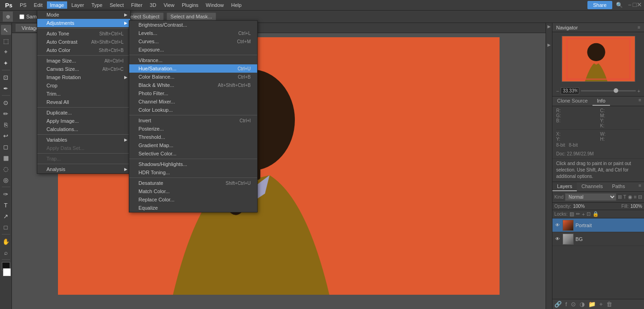 The image size is (644, 309). I want to click on lock-all-icon: 🔒, so click(596, 214).